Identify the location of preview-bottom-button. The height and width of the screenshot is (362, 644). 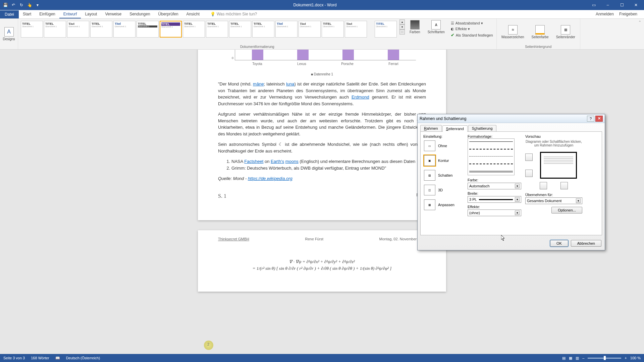
(529, 173).